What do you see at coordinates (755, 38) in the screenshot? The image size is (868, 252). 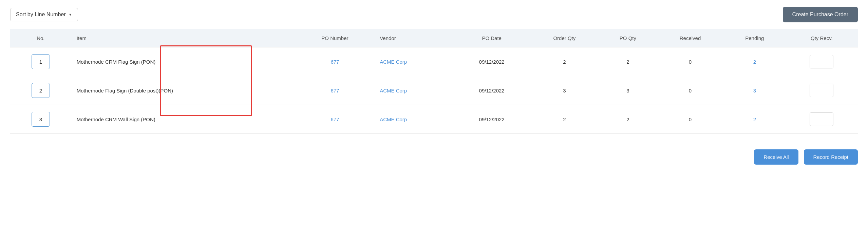 I see `header-pending: Pending` at bounding box center [755, 38].